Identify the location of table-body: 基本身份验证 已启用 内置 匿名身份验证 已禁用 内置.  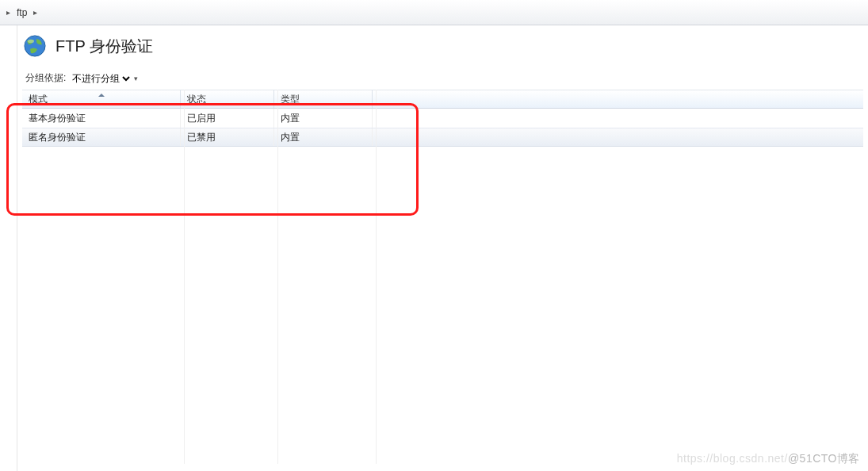
(442, 128).